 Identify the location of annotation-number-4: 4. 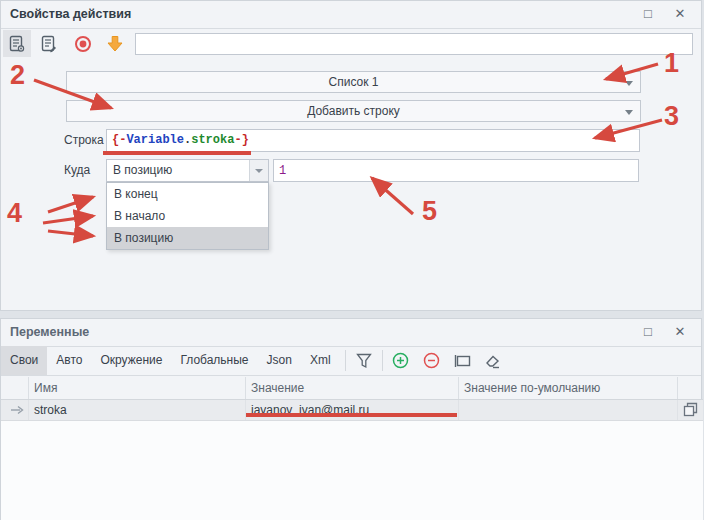
(14, 214).